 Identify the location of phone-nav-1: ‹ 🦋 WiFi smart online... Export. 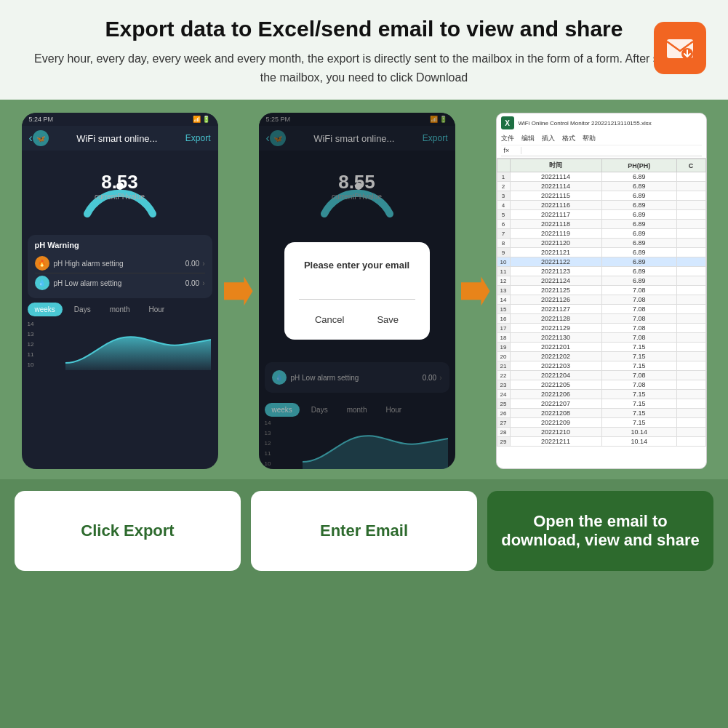
(120, 138).